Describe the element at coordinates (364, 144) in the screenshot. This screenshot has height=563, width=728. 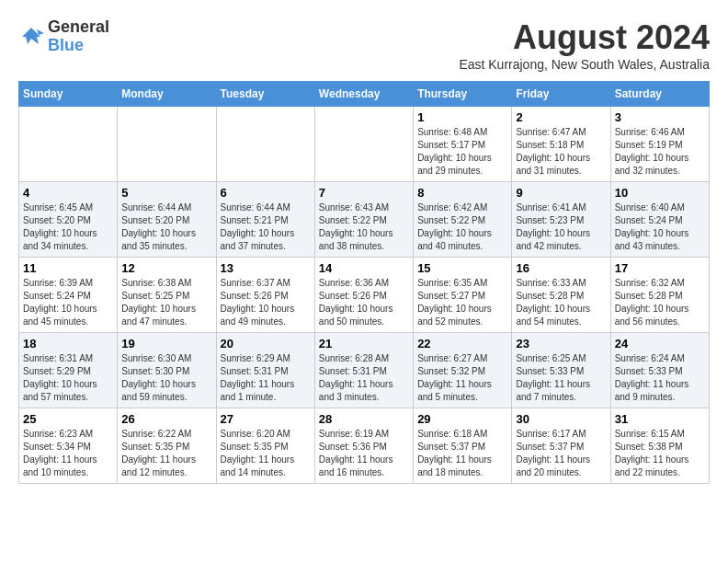
I see `week-row-1: 1Sunrise: 6:48 AMSunset: 5:17 PMDaylight…` at that location.